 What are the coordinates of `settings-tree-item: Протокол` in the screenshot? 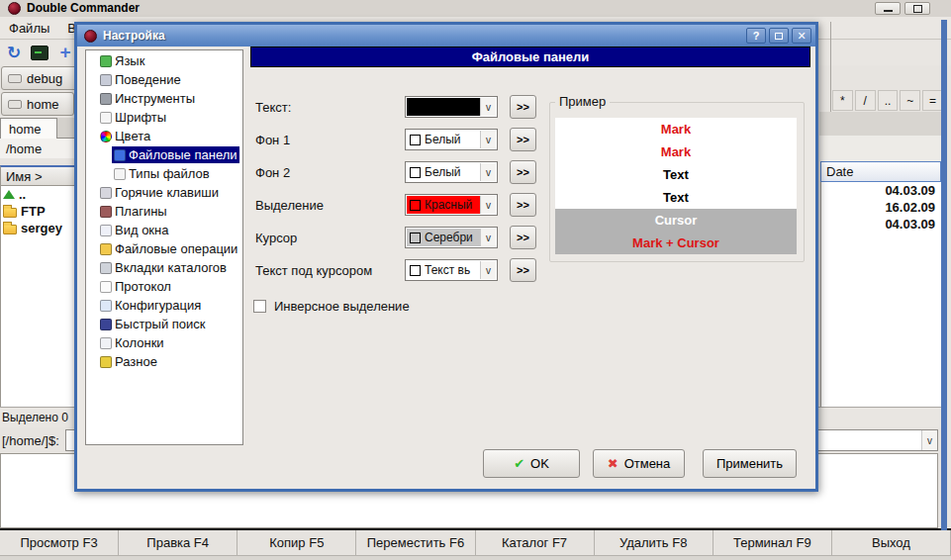 It's located at (164, 287).